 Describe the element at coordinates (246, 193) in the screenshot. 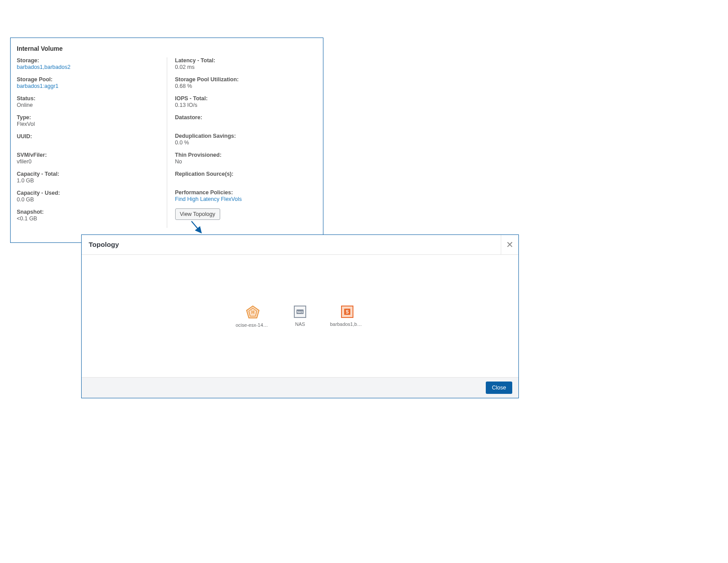

I see `label-perf-policies: Performance Policies:` at that location.